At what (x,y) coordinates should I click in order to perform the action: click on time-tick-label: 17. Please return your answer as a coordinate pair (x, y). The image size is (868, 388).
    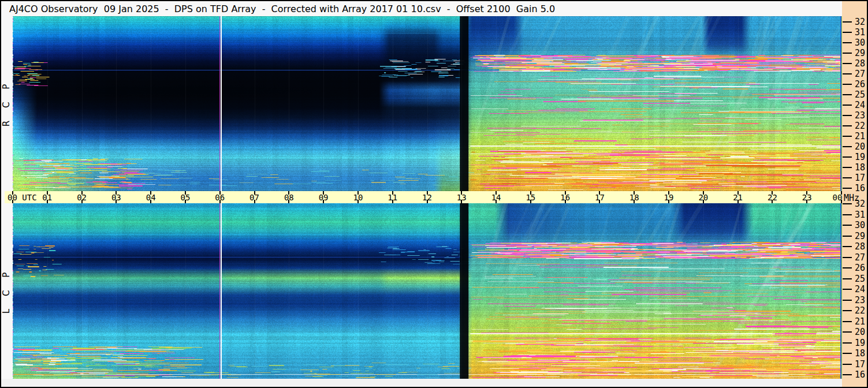
    Looking at the image, I should click on (599, 197).